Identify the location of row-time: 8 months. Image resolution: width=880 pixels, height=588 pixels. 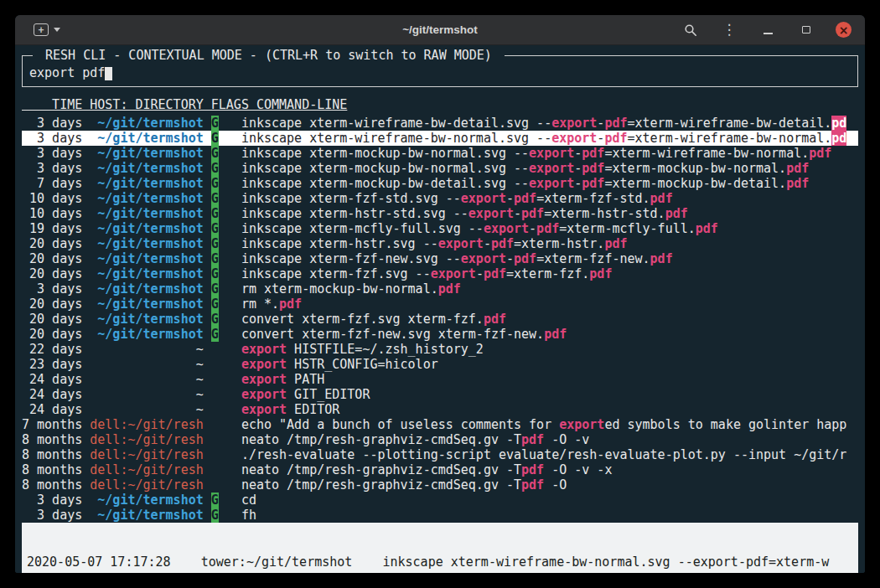
(52, 485).